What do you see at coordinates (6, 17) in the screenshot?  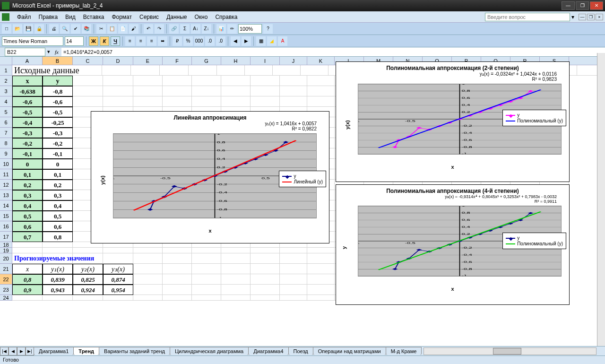 I see `app-logo-icon` at bounding box center [6, 17].